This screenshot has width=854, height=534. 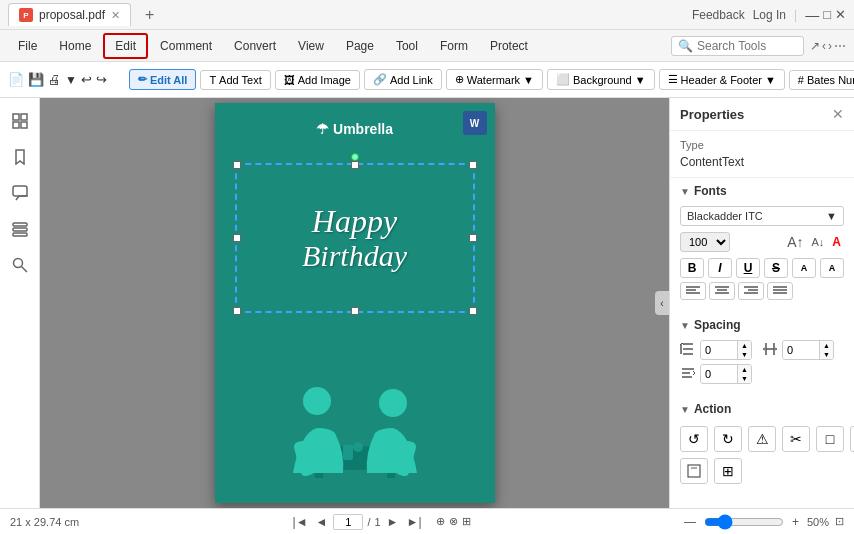 What do you see at coordinates (728, 439) in the screenshot?
I see `action-rotate-right-button: ↻` at bounding box center [728, 439].